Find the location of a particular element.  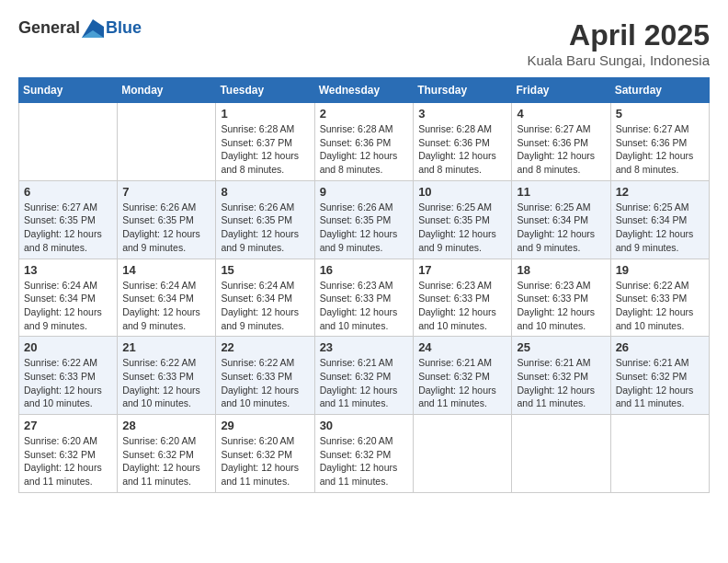

day-number: 26 is located at coordinates (660, 348).